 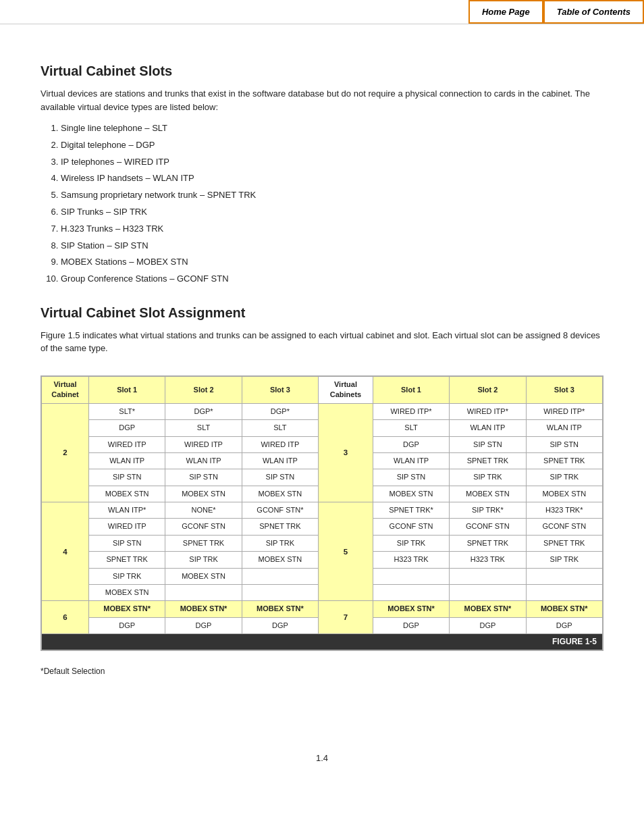 What do you see at coordinates (332, 212) in the screenshot?
I see `list-item: SIP Trunks – SIP TRK` at bounding box center [332, 212].